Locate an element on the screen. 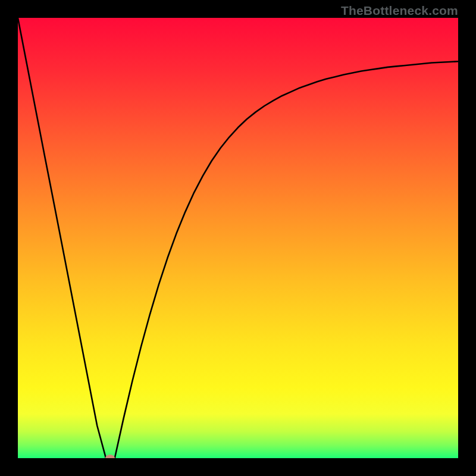 This screenshot has width=476, height=476. bottleneck-dot is located at coordinates (110, 456).